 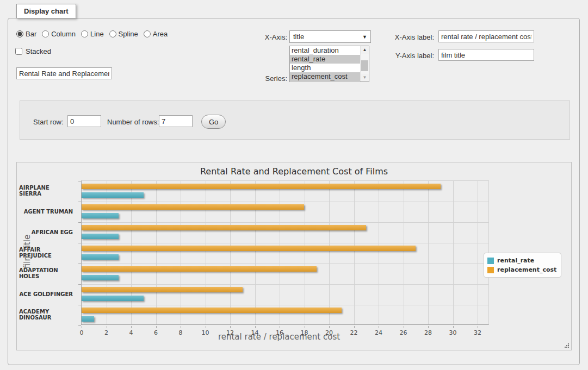 What do you see at coordinates (27, 252) in the screenshot?
I see `y-axis-title: film title` at bounding box center [27, 252].